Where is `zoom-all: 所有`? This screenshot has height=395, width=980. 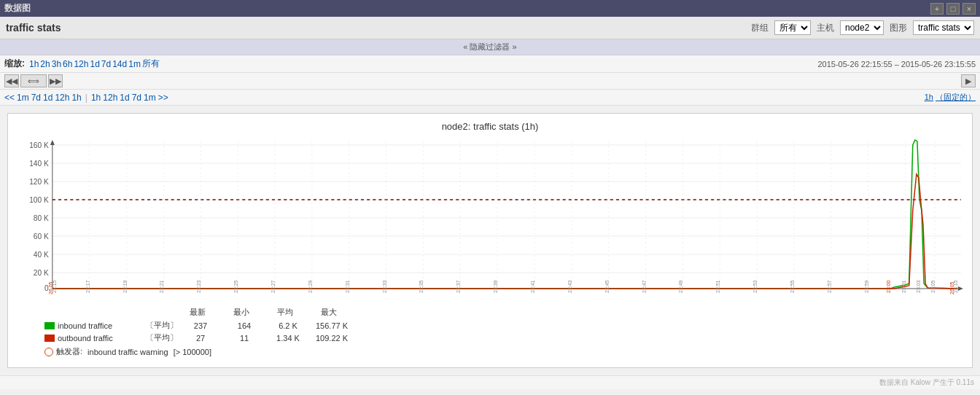
zoom-all: 所有 is located at coordinates (151, 64).